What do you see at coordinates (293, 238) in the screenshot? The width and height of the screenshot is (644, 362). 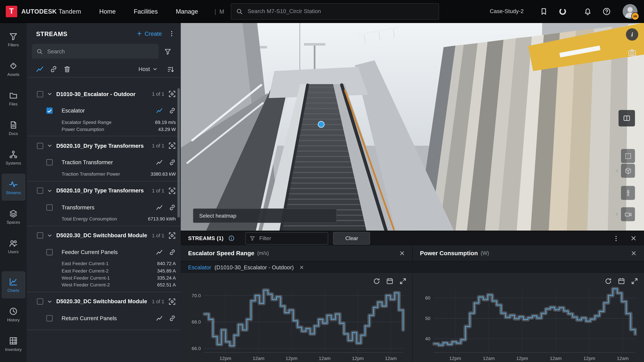 I see `filter-input` at bounding box center [293, 238].